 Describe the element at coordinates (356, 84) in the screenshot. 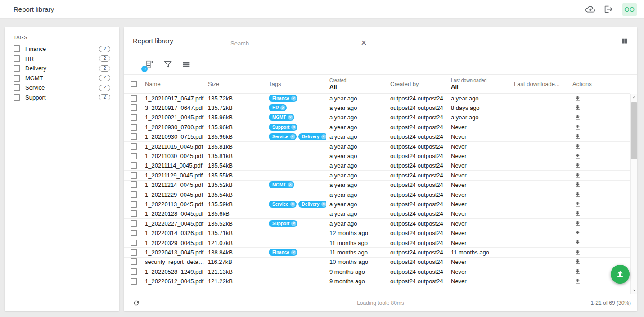

I see `col-header-created: Created All` at that location.